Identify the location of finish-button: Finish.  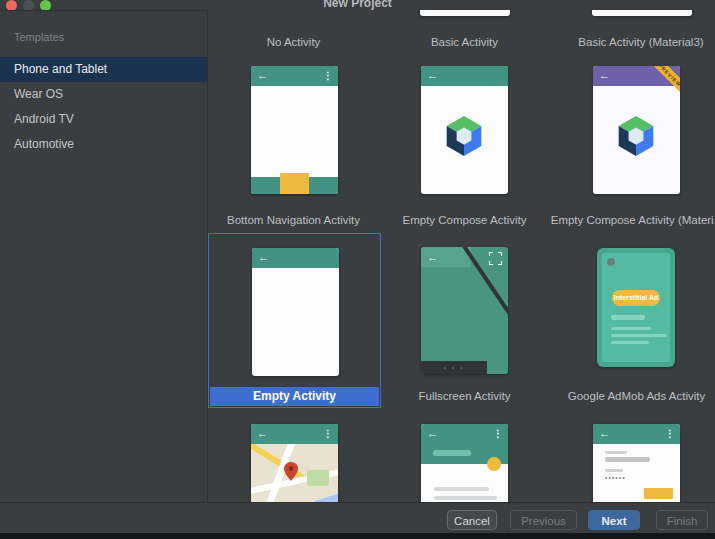
(682, 520).